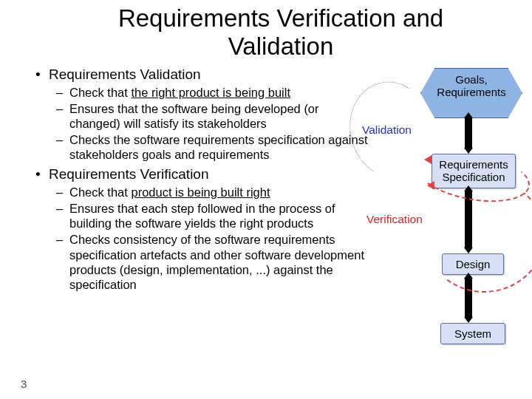 Image resolution: width=532 pixels, height=399 pixels. What do you see at coordinates (476, 236) in the screenshot?
I see `verification-arc-icon` at bounding box center [476, 236].